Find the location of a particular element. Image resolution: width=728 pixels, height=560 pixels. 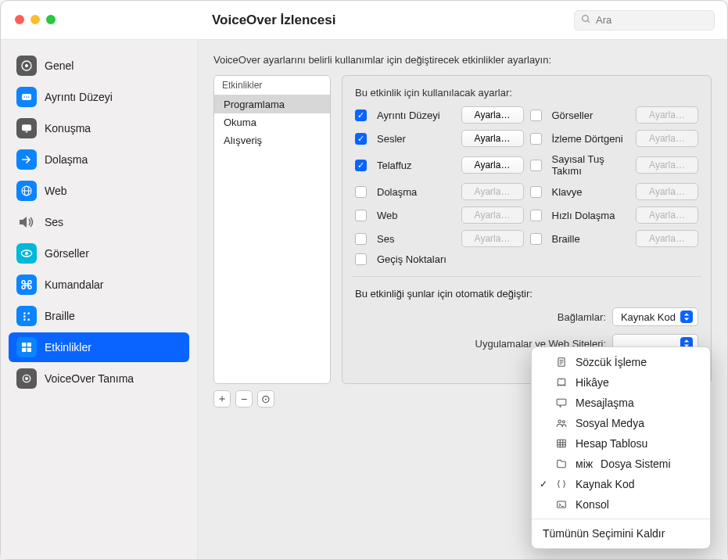

configure-button-tracking-rect: Ayarla… is located at coordinates (667, 138).